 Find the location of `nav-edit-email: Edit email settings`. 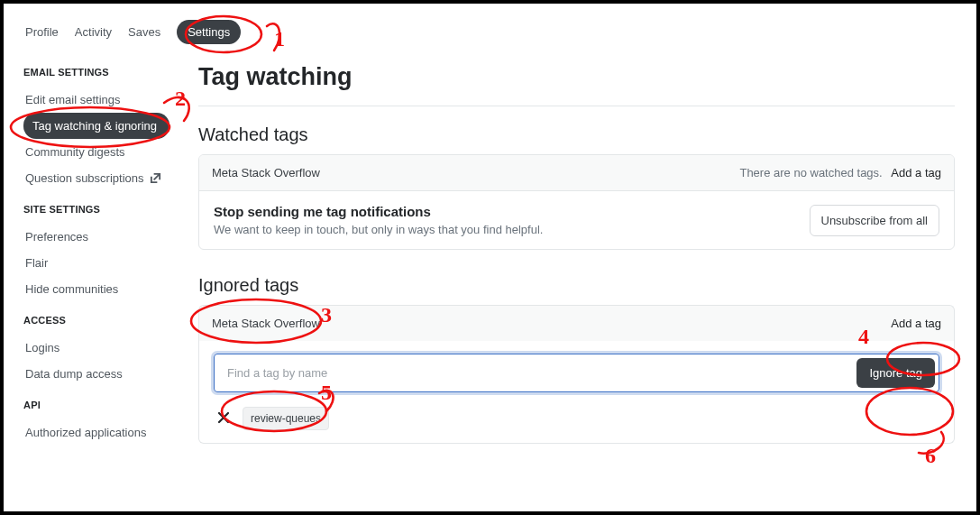

nav-edit-email: Edit email settings is located at coordinates (105, 99).